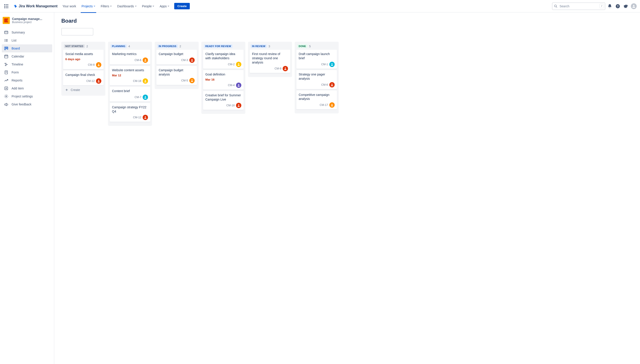  I want to click on create-button: Create, so click(182, 6).